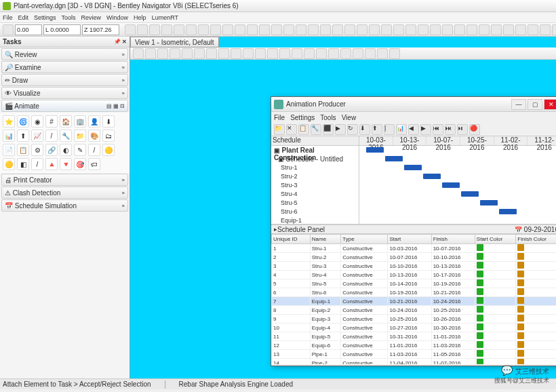  What do you see at coordinates (410, 239) in the screenshot?
I see `column-header: Start` at bounding box center [410, 239].